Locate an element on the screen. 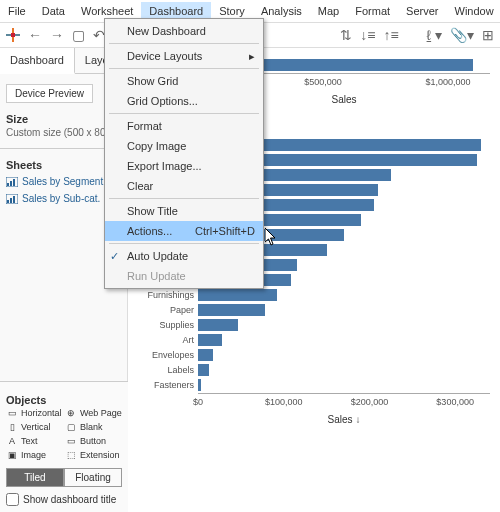 This screenshot has width=500, height=512. save-icon: ▢ is located at coordinates (78, 35).